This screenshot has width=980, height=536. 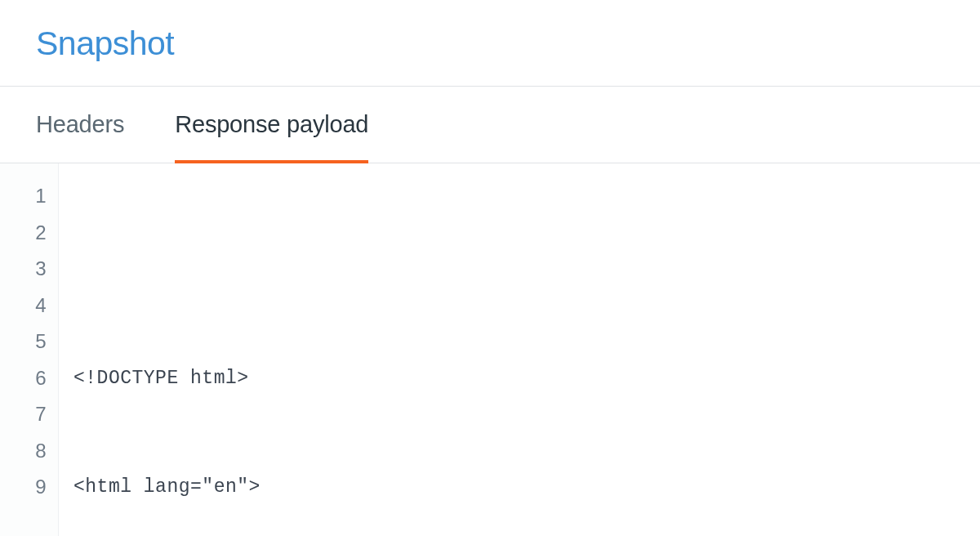 I want to click on code-line, so click(x=448, y=270).